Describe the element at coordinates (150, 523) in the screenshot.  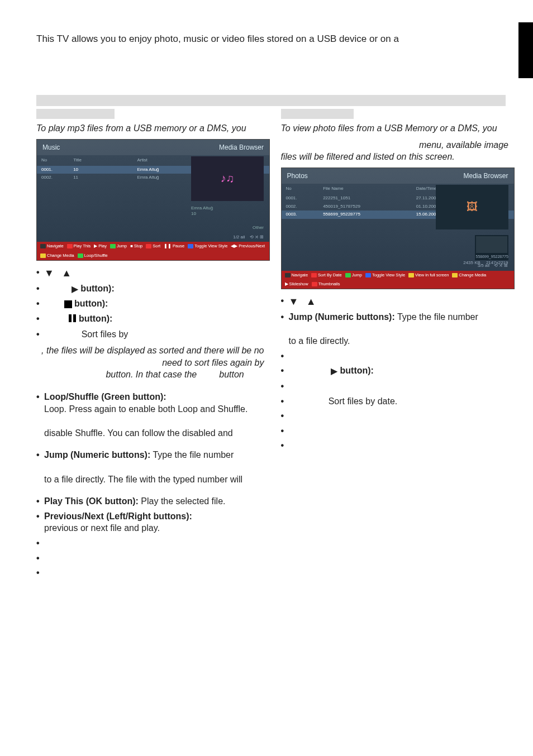
I see `bullet-prev-next: Previous/Next (Left/Right buttons): prev…` at that location.